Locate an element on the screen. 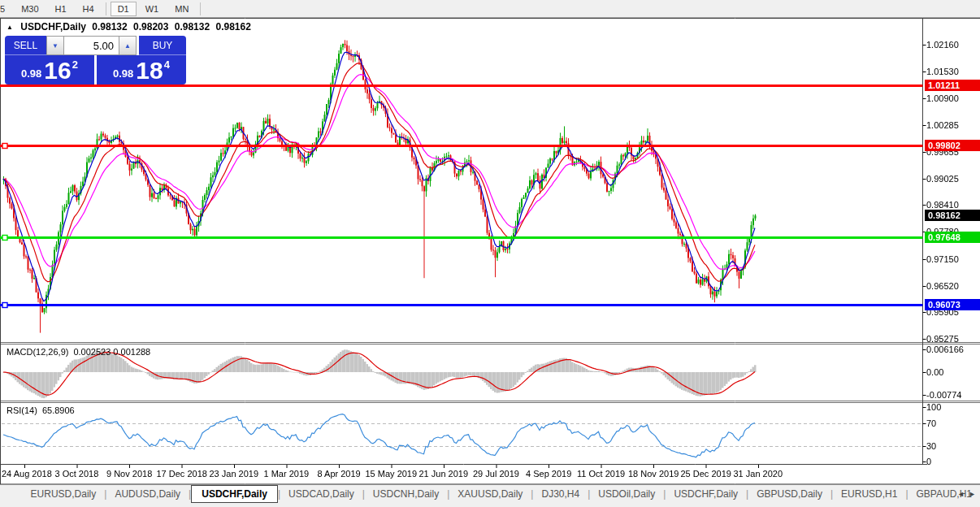 This screenshot has width=980, height=507. chart-tab-usdoil-daily: USDOil,Daily is located at coordinates (627, 494).